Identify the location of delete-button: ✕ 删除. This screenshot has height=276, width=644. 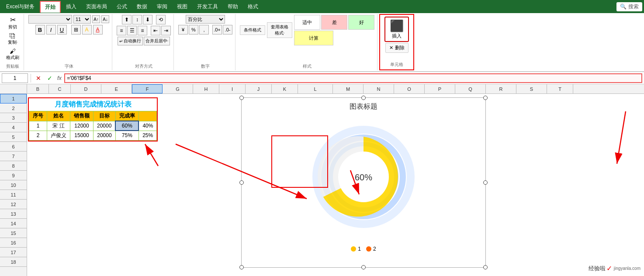
(397, 48).